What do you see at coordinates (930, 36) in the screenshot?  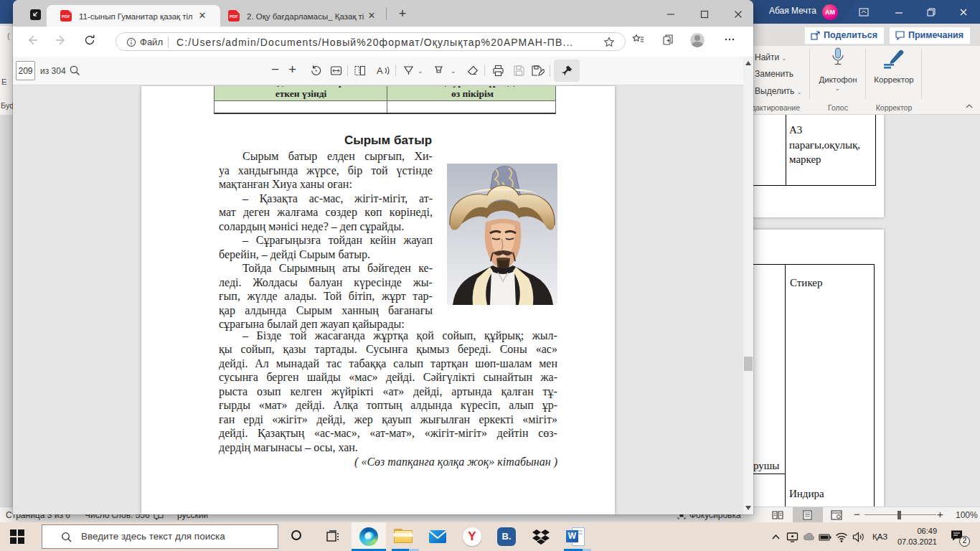 I see `comments-button: Примечания` at bounding box center [930, 36].